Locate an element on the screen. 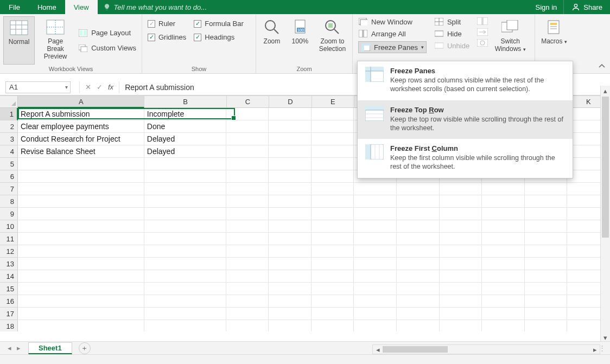  row-header: 5 is located at coordinates (9, 164).